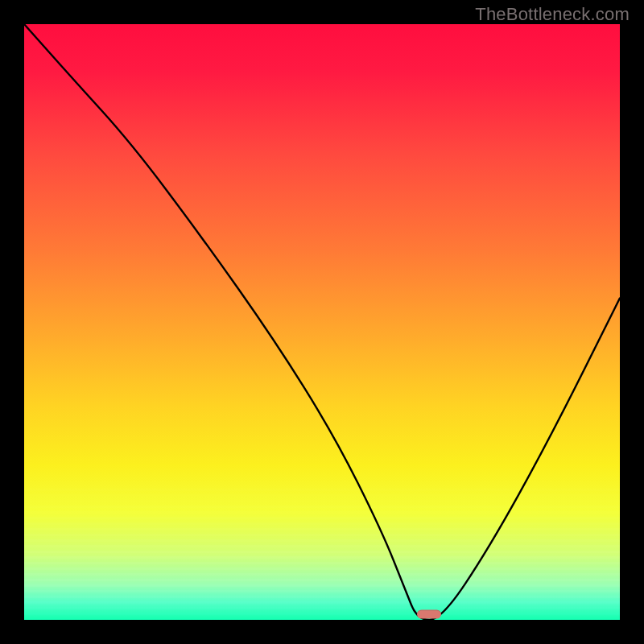  I want to click on optimum-marker, so click(429, 613).